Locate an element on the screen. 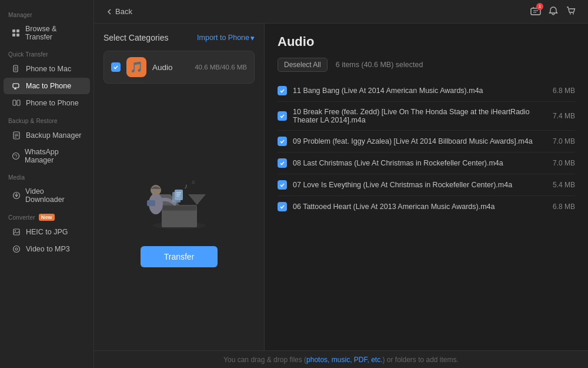 The height and width of the screenshot is (368, 588). items-count: 6 items (40.6 MB) selected is located at coordinates (380, 65).